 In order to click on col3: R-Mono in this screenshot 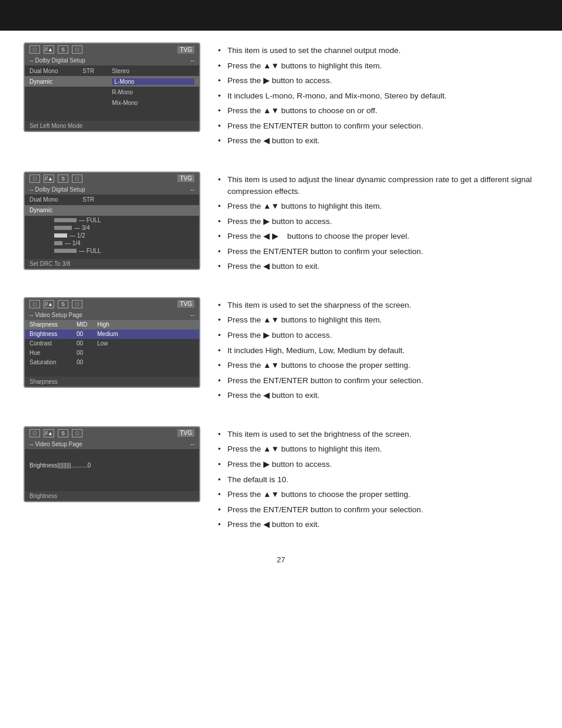, I will do `click(153, 92)`.